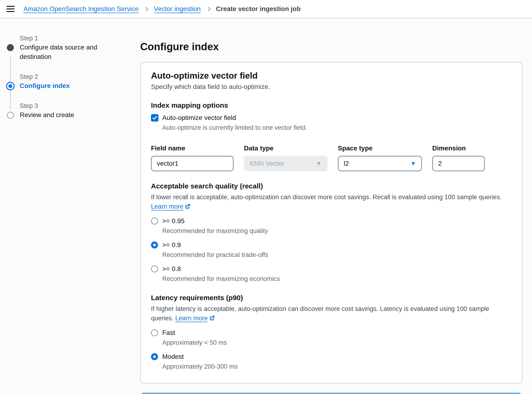 The height and width of the screenshot is (394, 532). What do you see at coordinates (155, 118) in the screenshot?
I see `checkbox-checked-icon` at bounding box center [155, 118].